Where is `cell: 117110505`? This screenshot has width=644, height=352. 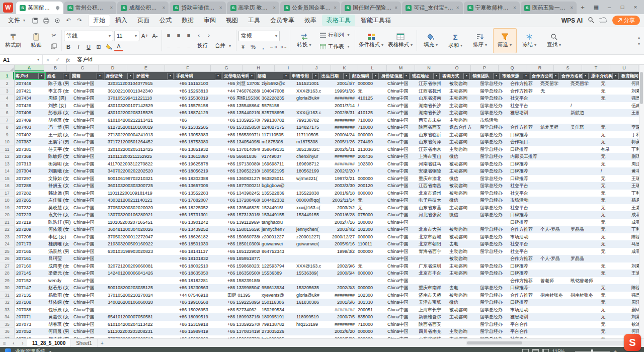
cell: 117110505 is located at coordinates (278, 135).